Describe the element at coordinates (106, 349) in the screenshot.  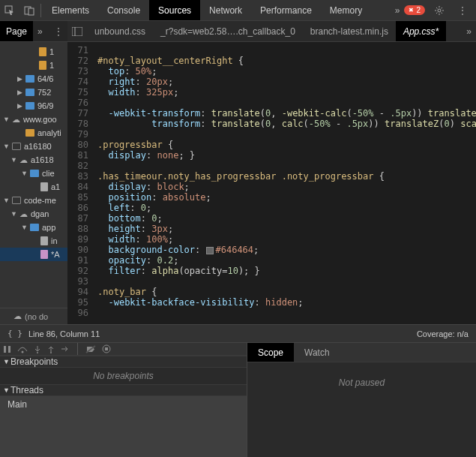
I see `pause-on-exceptions-icon` at that location.